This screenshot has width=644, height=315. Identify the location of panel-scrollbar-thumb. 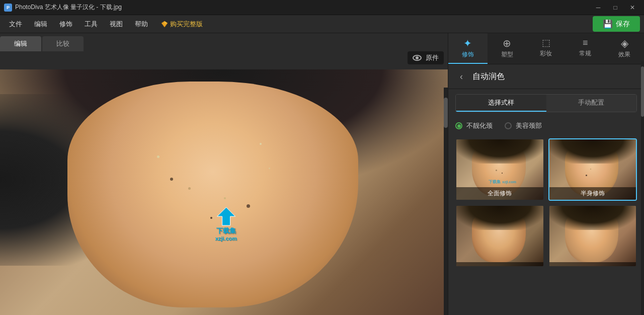
(642, 92).